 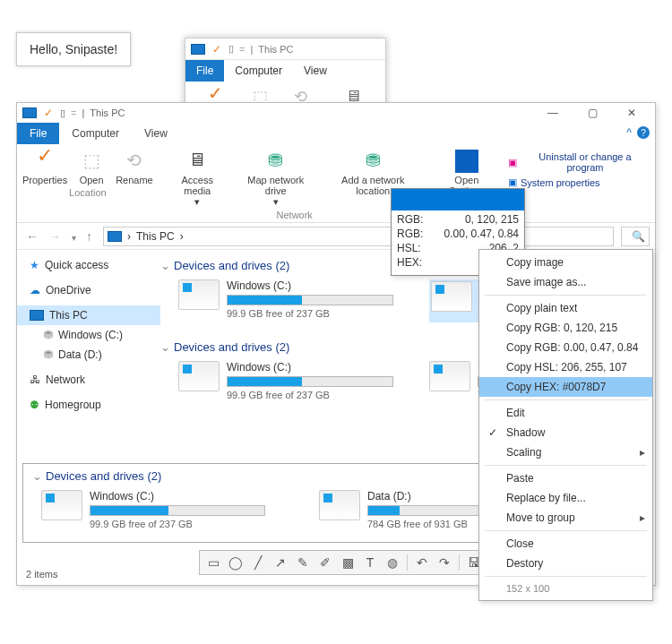 What do you see at coordinates (638, 133) in the screenshot?
I see `ribbon-help: ^?` at bounding box center [638, 133].